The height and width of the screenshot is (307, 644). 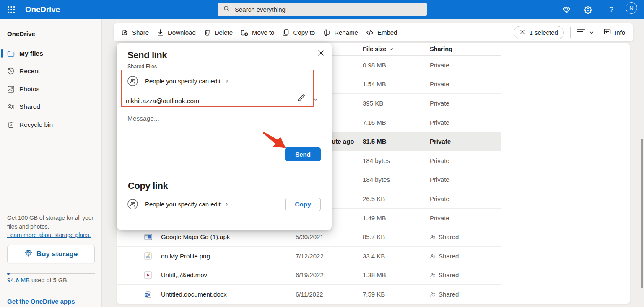 I want to click on get-apps-link: Get the OneDrive apps, so click(x=41, y=302).